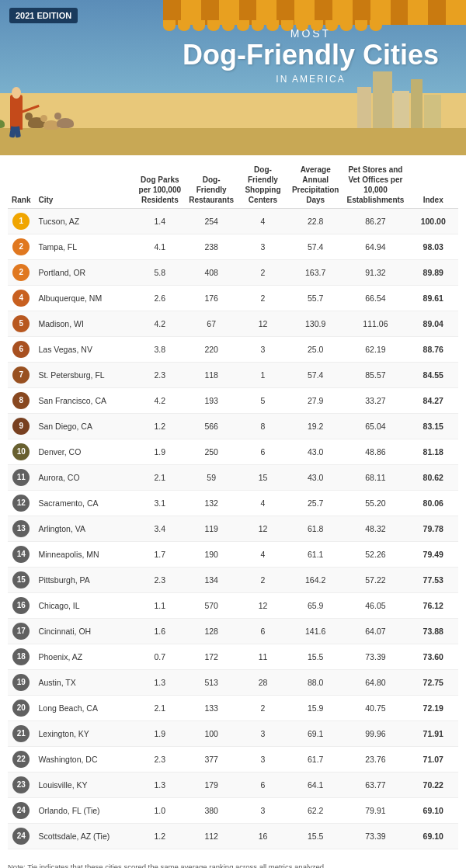 The width and height of the screenshot is (466, 868). Describe the element at coordinates (21, 632) in the screenshot. I see `rank-cell: 17` at that location.